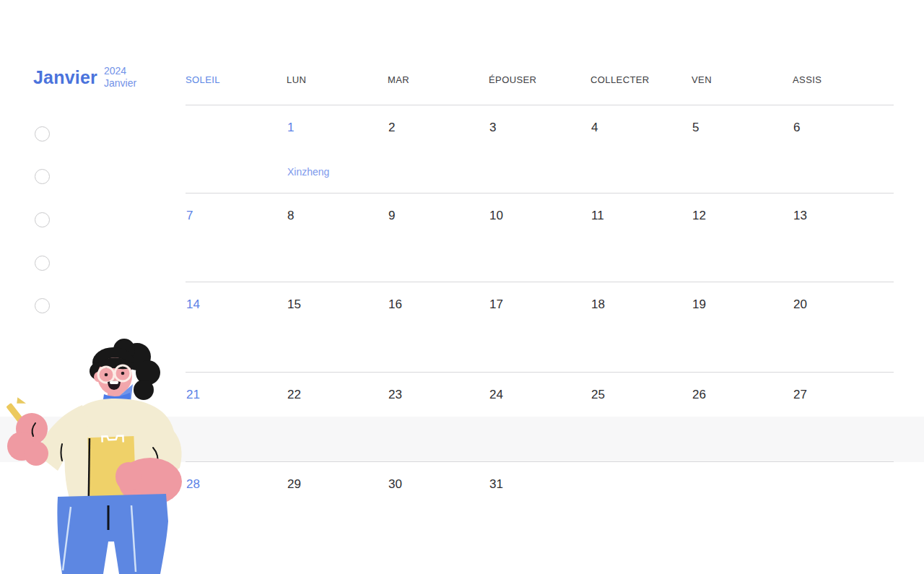 This screenshot has height=574, width=924. I want to click on date-number: 11, so click(598, 216).